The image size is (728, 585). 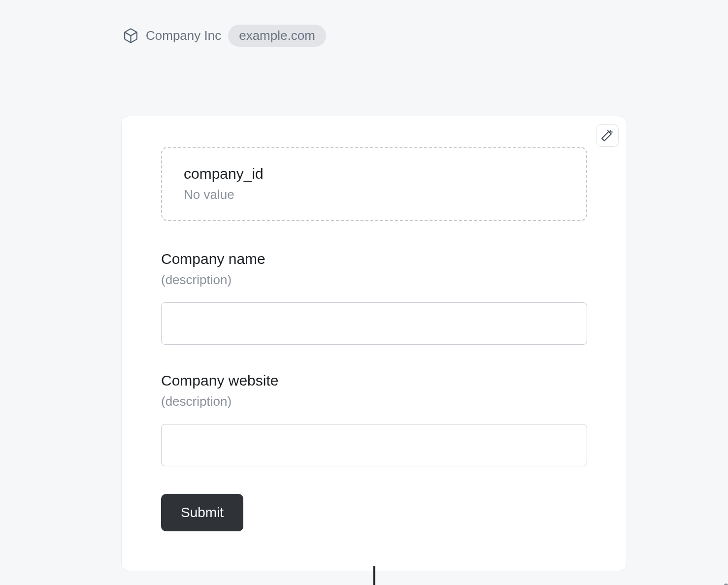 I want to click on company-website-input, so click(x=374, y=445).